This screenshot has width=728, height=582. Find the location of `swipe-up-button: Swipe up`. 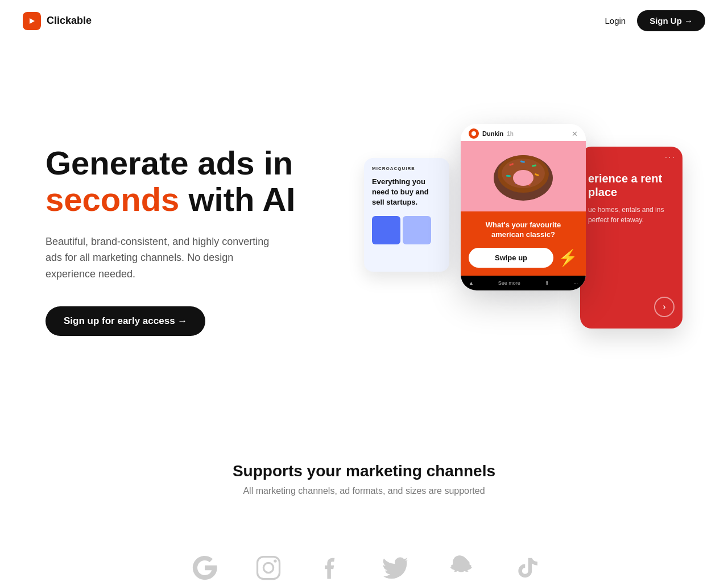

swipe-up-button: Swipe up is located at coordinates (511, 258).